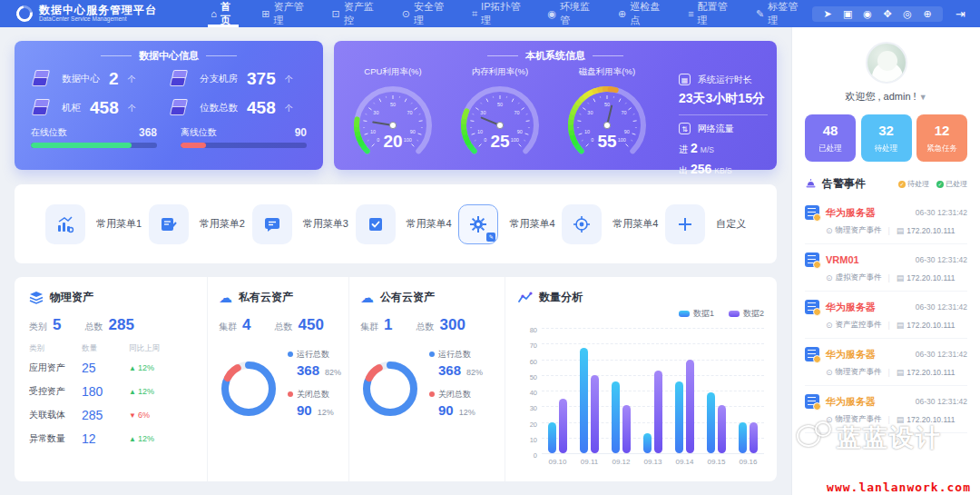 This screenshot has height=495, width=980. Describe the element at coordinates (722, 429) in the screenshot. I see `bar-数据2-09.15` at that location.